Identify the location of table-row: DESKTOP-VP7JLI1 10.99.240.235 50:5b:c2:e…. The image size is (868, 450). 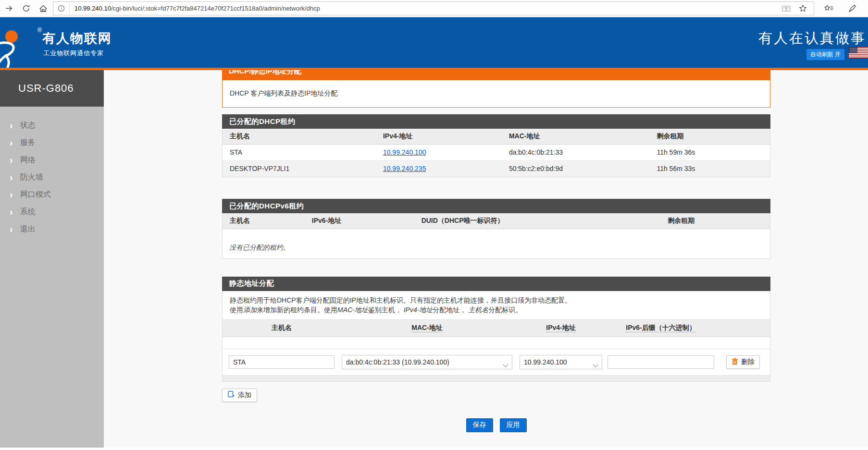
(496, 169).